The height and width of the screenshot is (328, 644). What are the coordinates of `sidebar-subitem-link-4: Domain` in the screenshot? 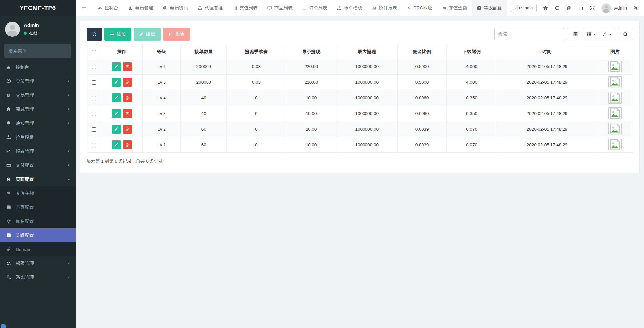 It's located at (38, 250).